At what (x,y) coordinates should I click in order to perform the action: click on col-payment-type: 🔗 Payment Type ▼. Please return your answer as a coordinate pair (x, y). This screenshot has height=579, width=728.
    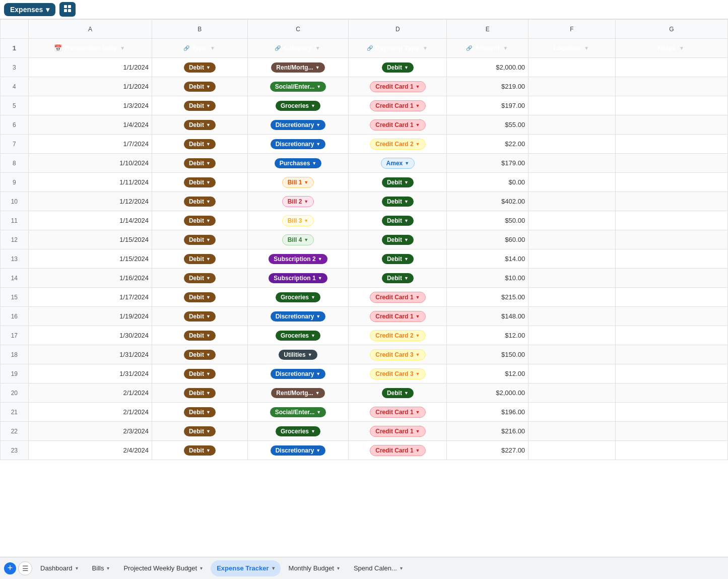
    Looking at the image, I should click on (398, 48).